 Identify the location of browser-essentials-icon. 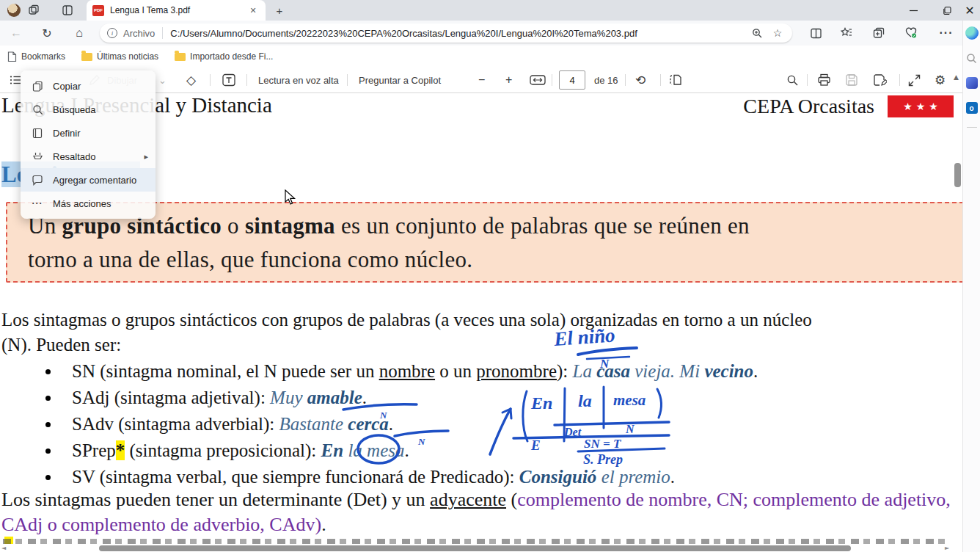
(911, 33).